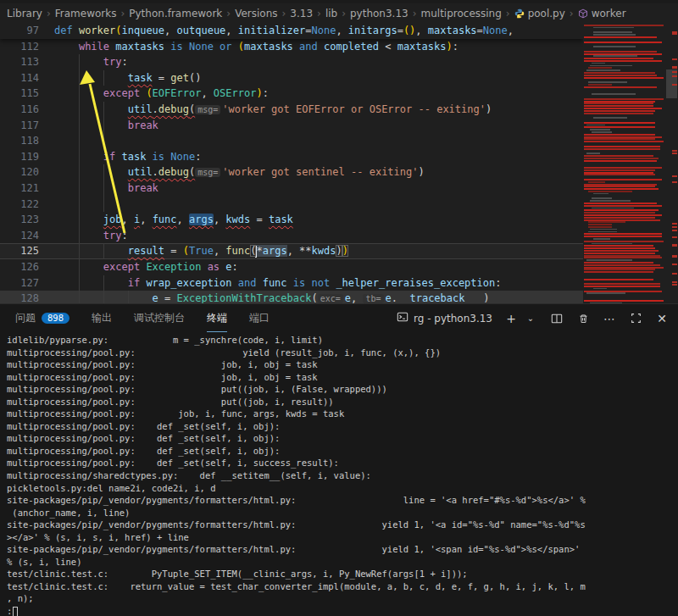 Image resolution: width=678 pixels, height=616 pixels. Describe the element at coordinates (217, 319) in the screenshot. I see `panel-tab-label: 终端` at that location.